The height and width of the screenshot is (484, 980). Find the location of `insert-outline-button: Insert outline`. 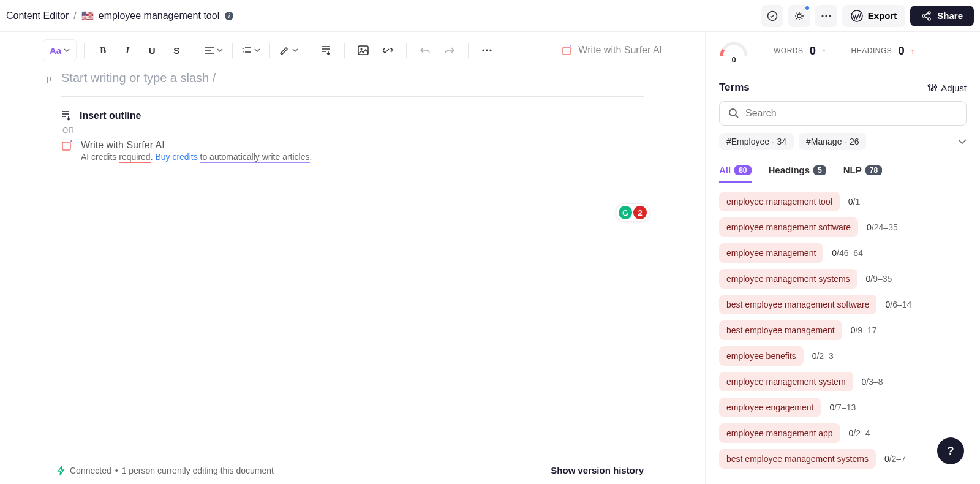

insert-outline-button: Insert outline is located at coordinates (353, 116).